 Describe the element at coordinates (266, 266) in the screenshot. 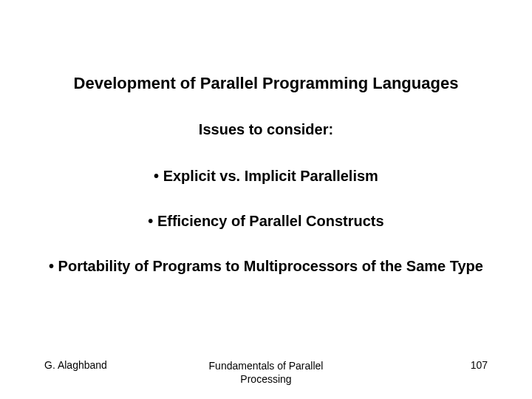

I see `bullet-item: • Portability of Programs to Multiproces…` at that location.